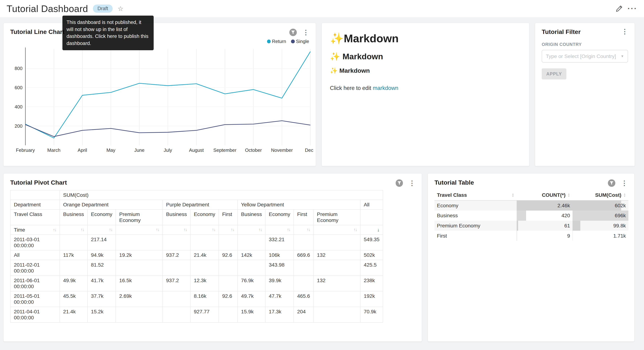 This screenshot has height=350, width=644. Describe the element at coordinates (544, 216) in the screenshot. I see `count-cell: 420` at that location.